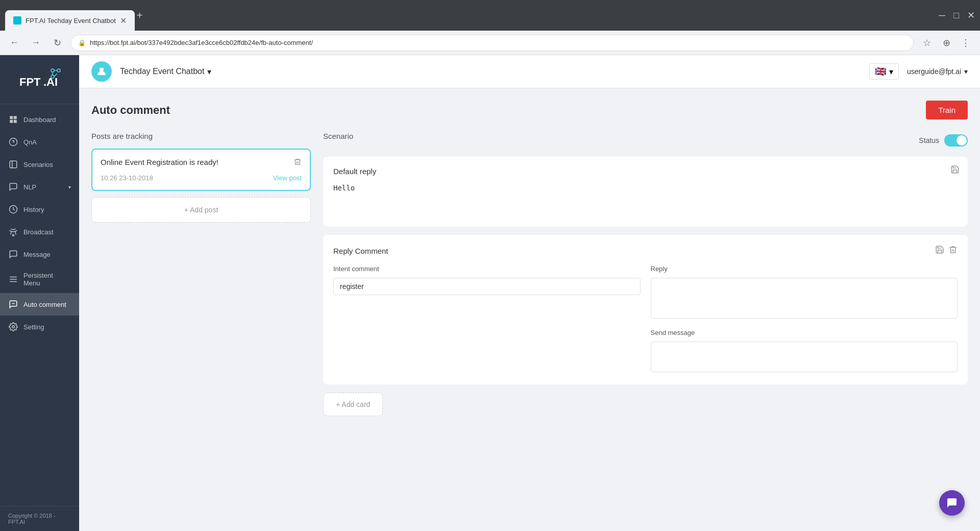 This screenshot has width=980, height=531. I want to click on sidebar-footer: Copyright © 2018 - FPT.AI, so click(40, 519).